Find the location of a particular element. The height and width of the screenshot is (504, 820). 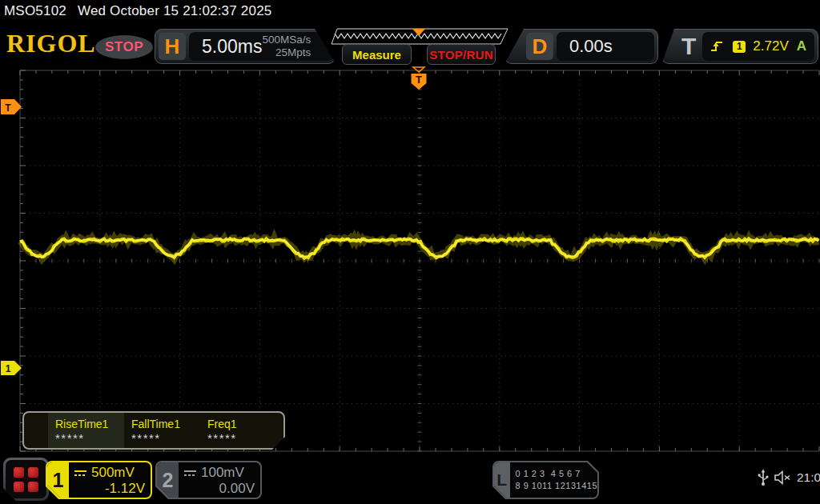

channel1-offset-marker: 1 is located at coordinates (11, 368).